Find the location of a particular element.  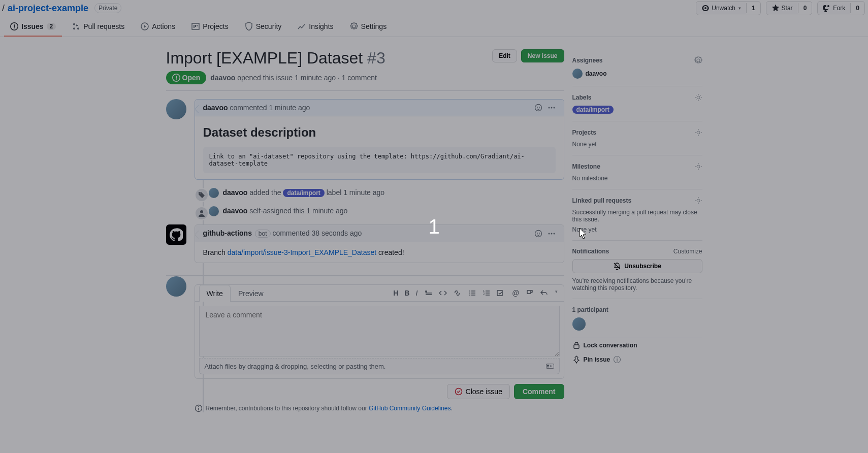

state-label: Open is located at coordinates (191, 78).